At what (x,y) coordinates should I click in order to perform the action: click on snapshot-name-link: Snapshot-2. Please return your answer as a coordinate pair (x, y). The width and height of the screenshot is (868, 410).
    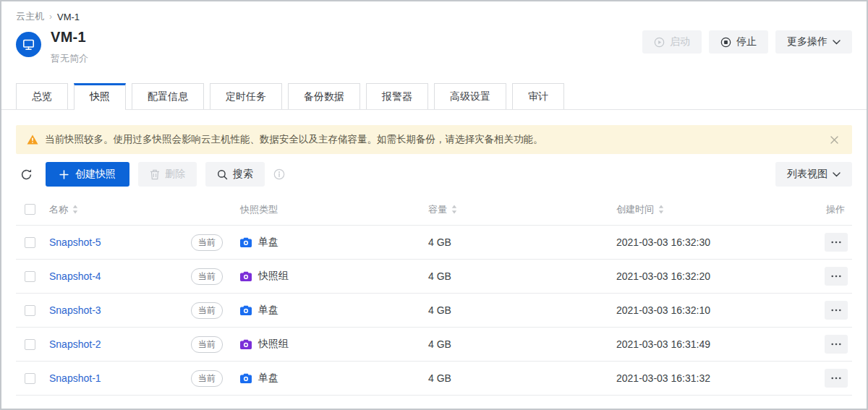
    Looking at the image, I should click on (75, 344).